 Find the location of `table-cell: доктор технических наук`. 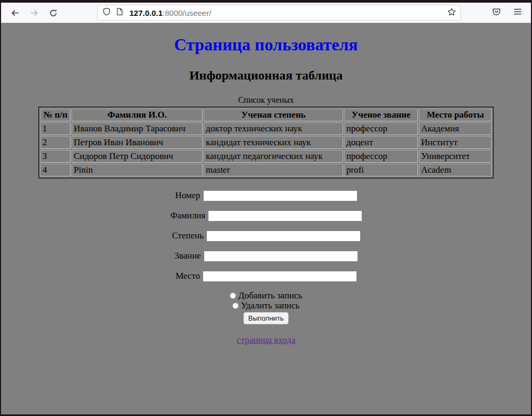

table-cell: доктор технических наук is located at coordinates (274, 129).